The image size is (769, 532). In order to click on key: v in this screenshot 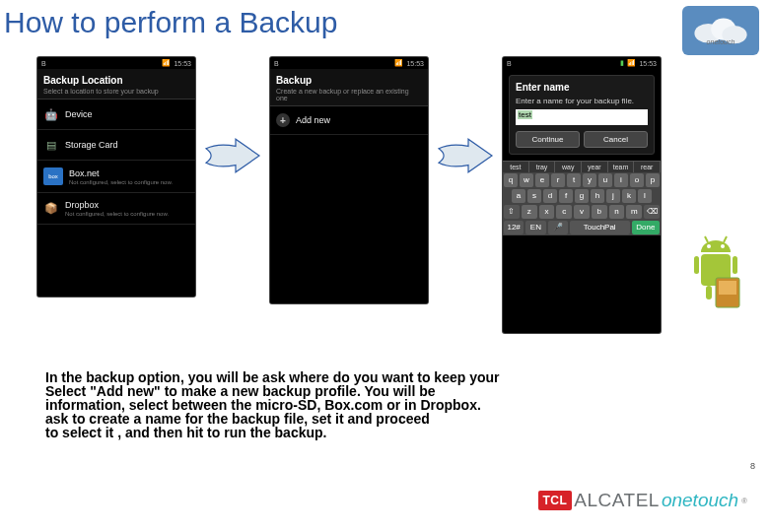, I will do `click(582, 212)`.